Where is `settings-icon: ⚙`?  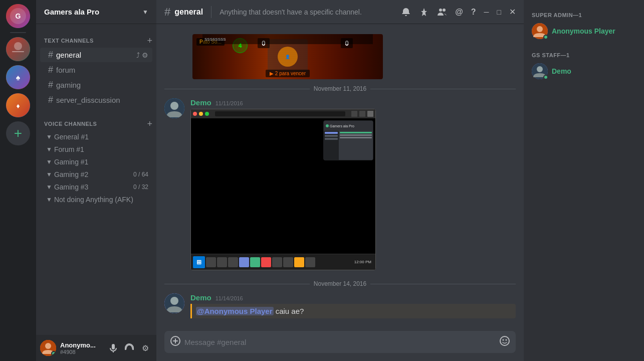
settings-icon: ⚙ is located at coordinates (145, 55).